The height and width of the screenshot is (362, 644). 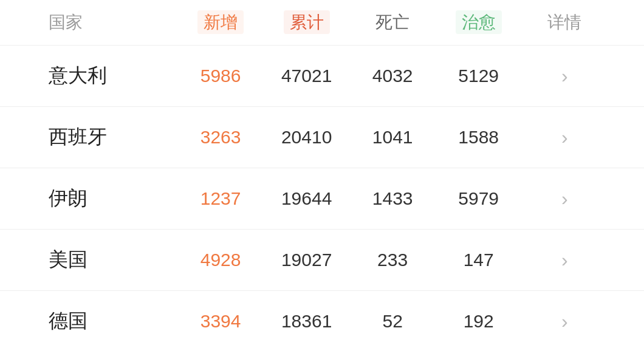 I want to click on header-new-cases-label: 新增, so click(x=221, y=22).